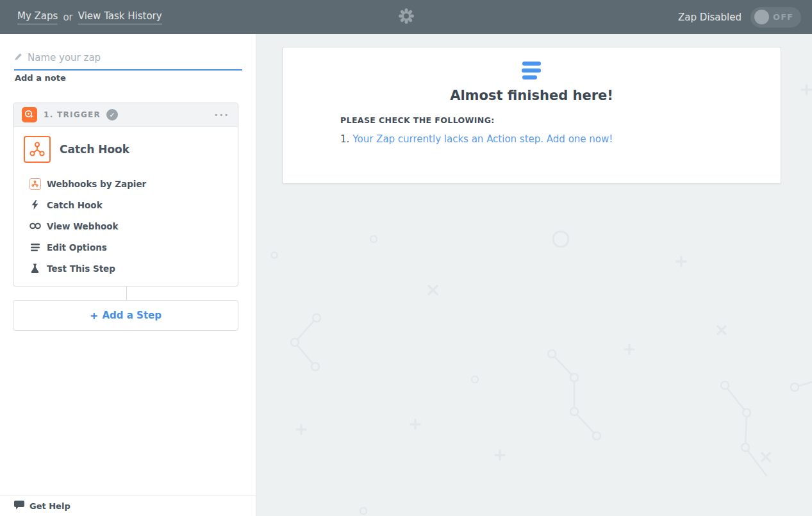  Describe the element at coordinates (35, 268) in the screenshot. I see `flask-icon` at that location.